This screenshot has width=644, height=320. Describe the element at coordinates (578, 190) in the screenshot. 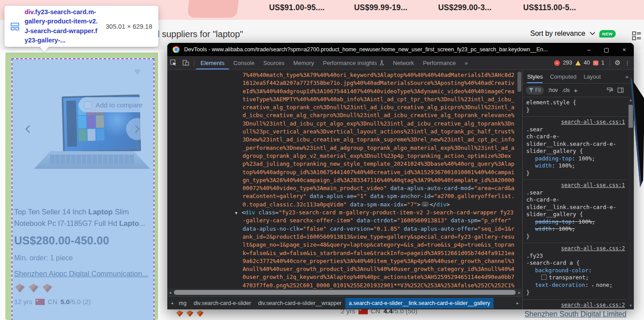

I see `styles-sidebar: StylesComputedLayout » Fil :hov .cls + e…` at that location.